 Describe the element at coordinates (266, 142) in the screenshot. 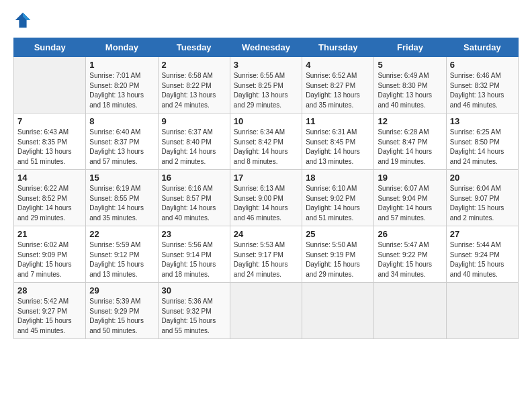

I see `calendar-week-row: 7Sunrise: 6:43 AMSunset: 8:35 PMDaylight…` at that location.